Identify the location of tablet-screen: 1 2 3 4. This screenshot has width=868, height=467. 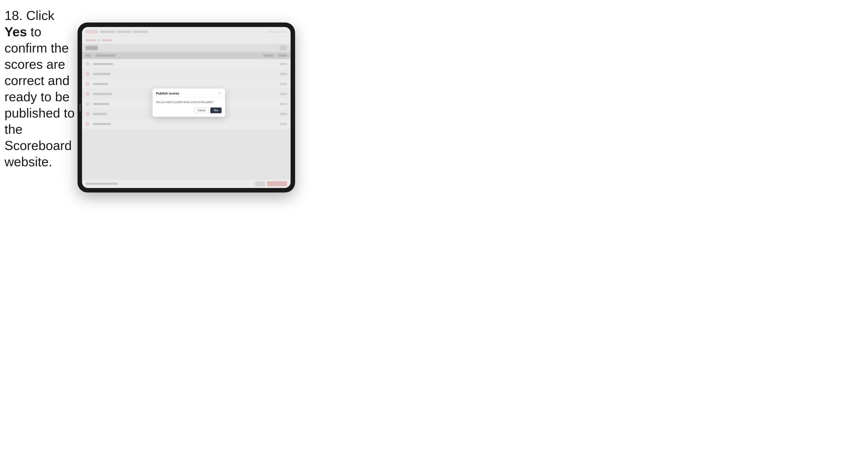
(186, 107).